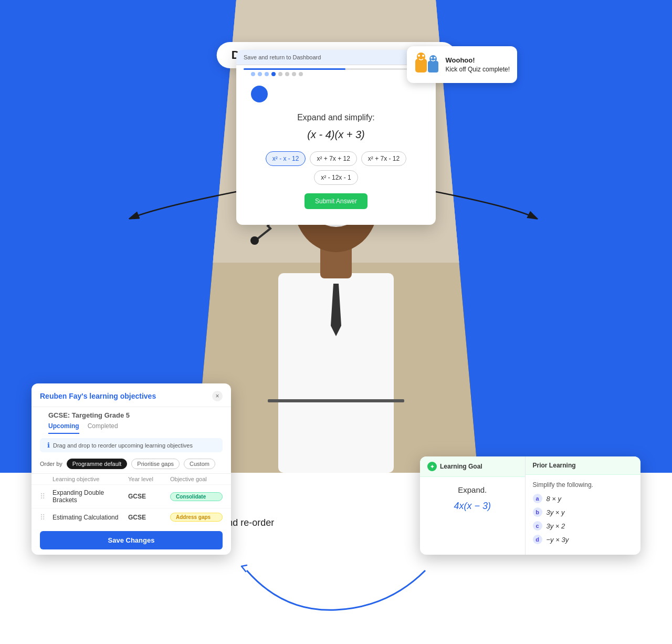  Describe the element at coordinates (259, 94) in the screenshot. I see `quiz-avatar` at that location.